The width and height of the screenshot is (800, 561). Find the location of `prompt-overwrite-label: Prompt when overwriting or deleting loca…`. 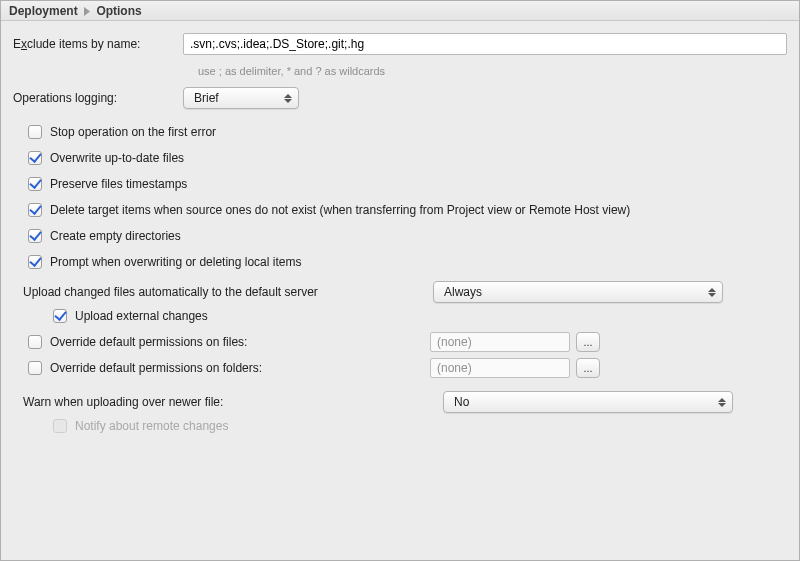

prompt-overwrite-label: Prompt when overwriting or deleting loca… is located at coordinates (176, 262).